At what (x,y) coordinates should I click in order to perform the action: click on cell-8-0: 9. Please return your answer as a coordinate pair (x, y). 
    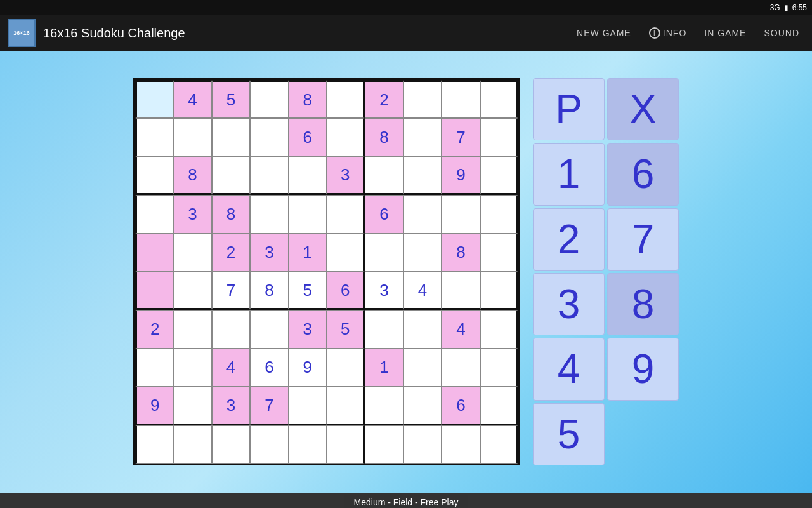
    Looking at the image, I should click on (154, 406).